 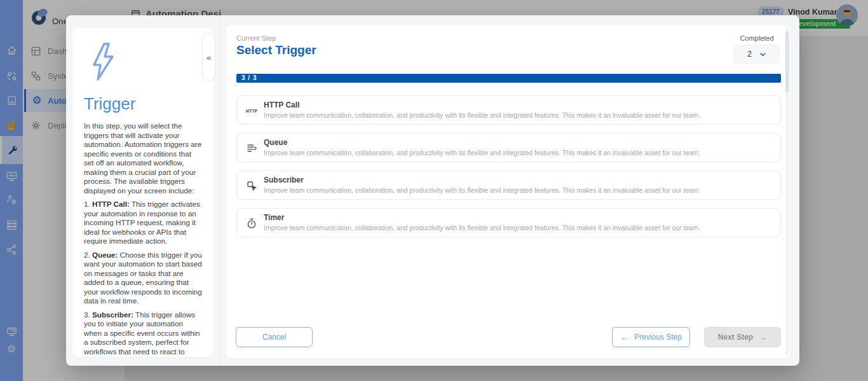 I want to click on panel-item-http: 1. HTTP Call: This trigger activates you…, so click(x=143, y=223).